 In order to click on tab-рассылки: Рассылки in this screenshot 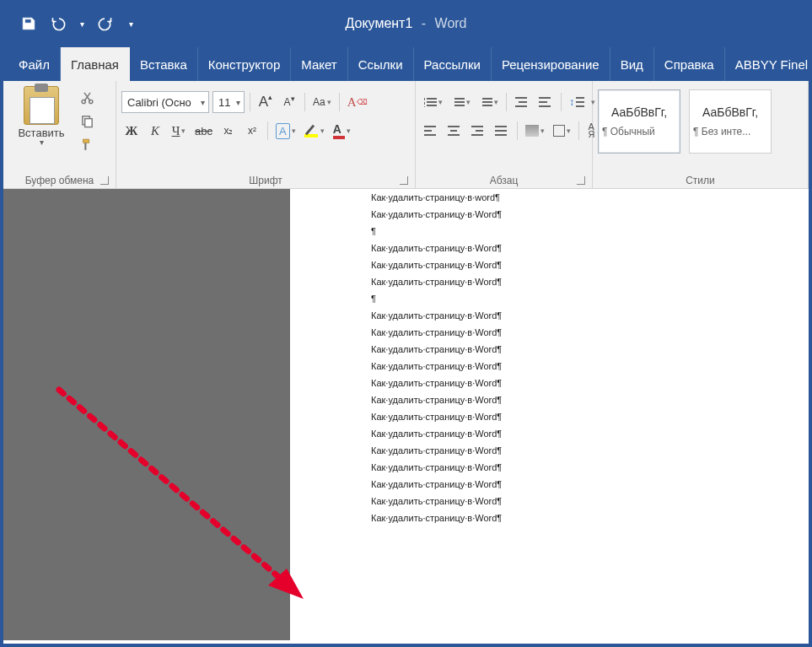, I will do `click(453, 64)`.